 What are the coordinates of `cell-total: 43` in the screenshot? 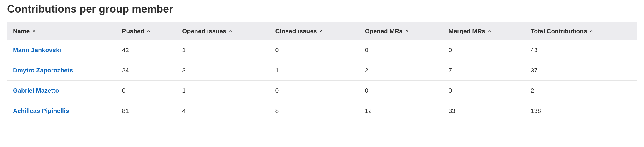 It's located at (581, 50).